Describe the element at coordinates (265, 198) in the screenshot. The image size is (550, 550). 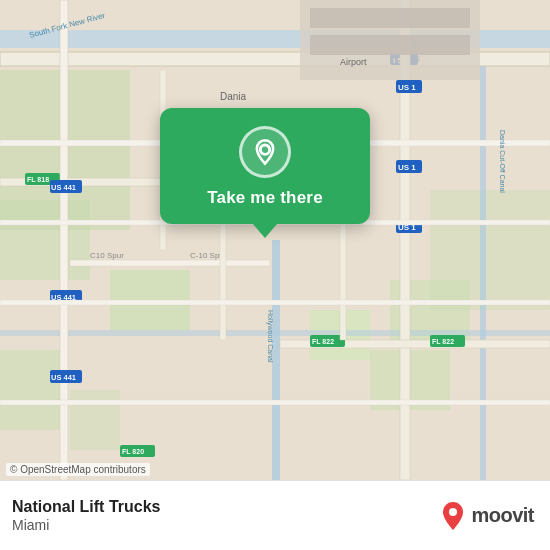
I see `take-me-there-button: Take me there` at that location.